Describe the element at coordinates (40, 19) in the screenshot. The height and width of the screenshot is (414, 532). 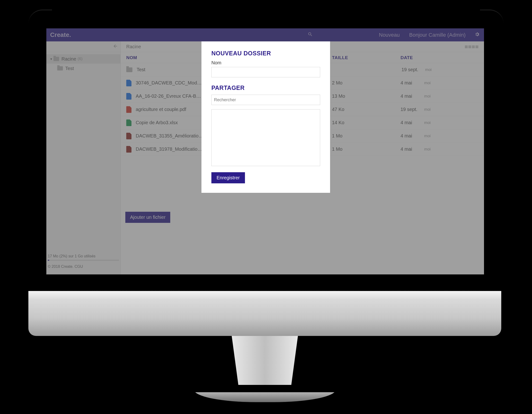
I see `bezel-left` at that location.